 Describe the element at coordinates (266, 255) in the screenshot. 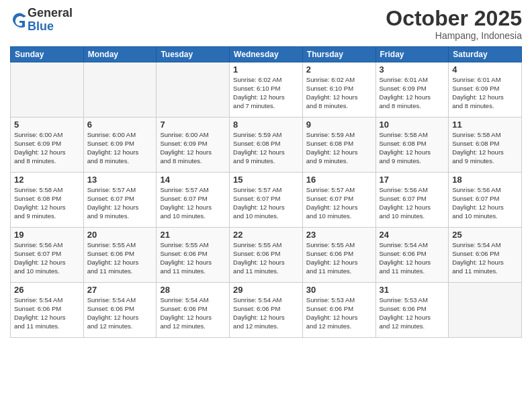

I see `table-row: 22Sunrise: 5:55 AMSunset: 6:06 PMDayligh…` at that location.